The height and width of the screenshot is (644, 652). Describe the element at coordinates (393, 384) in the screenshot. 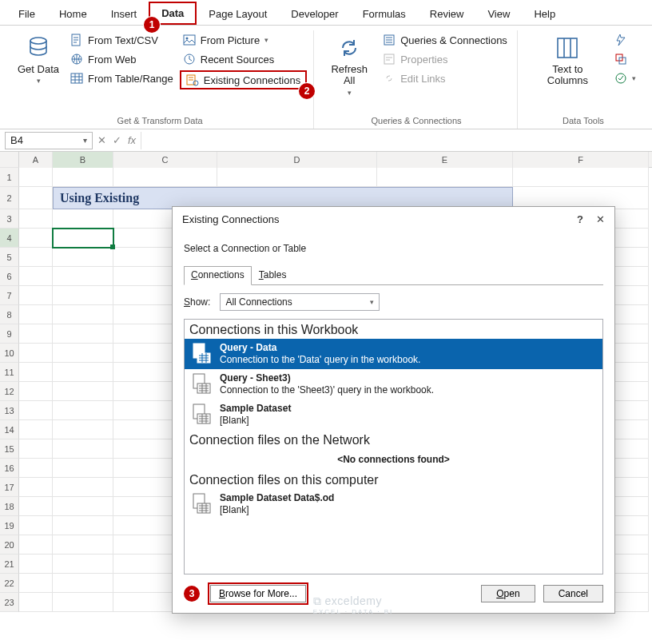

I see `connection-item-query-sheet3: Query - Sheet3)Connection to the 'Sheet3…` at that location.